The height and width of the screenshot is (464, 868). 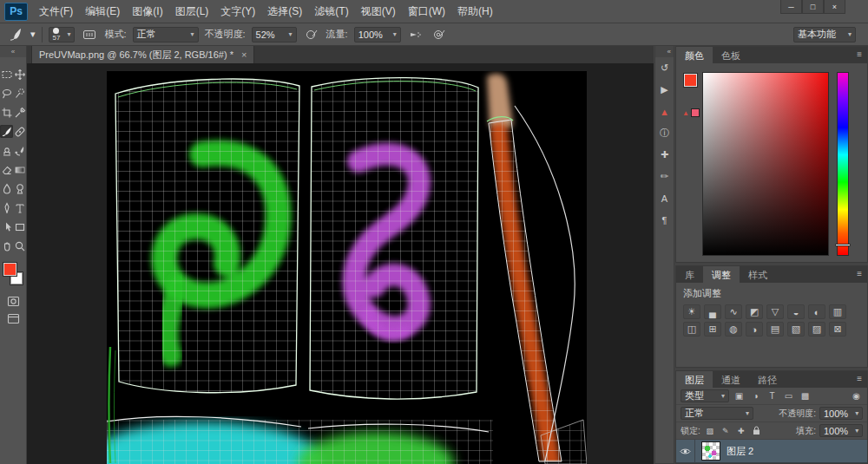 What do you see at coordinates (665, 68) in the screenshot?
I see `history-panel-icon: ↺` at bounding box center [665, 68].